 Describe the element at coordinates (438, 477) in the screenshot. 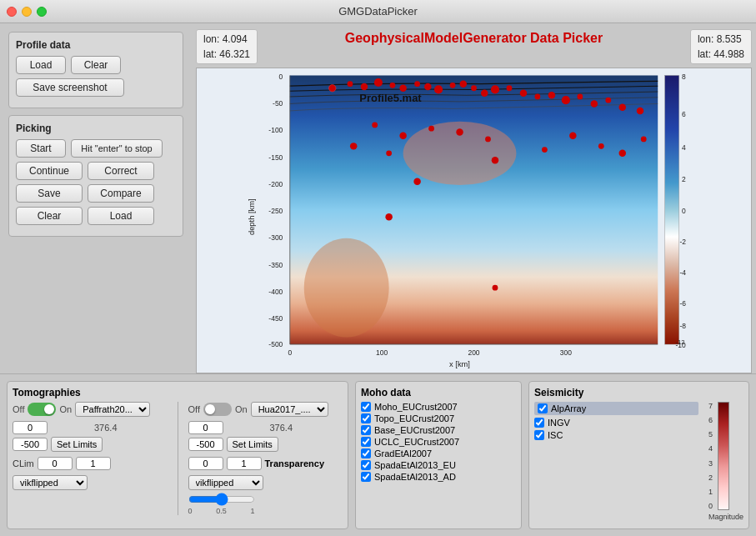

I see `moho-list-item: SpadaEtAl2013_AD` at that location.